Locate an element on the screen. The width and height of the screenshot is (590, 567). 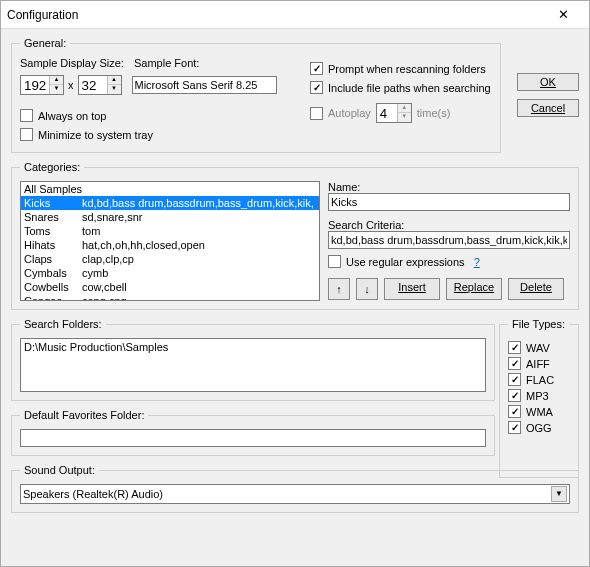
move-up-button: ↑ is located at coordinates (339, 289).